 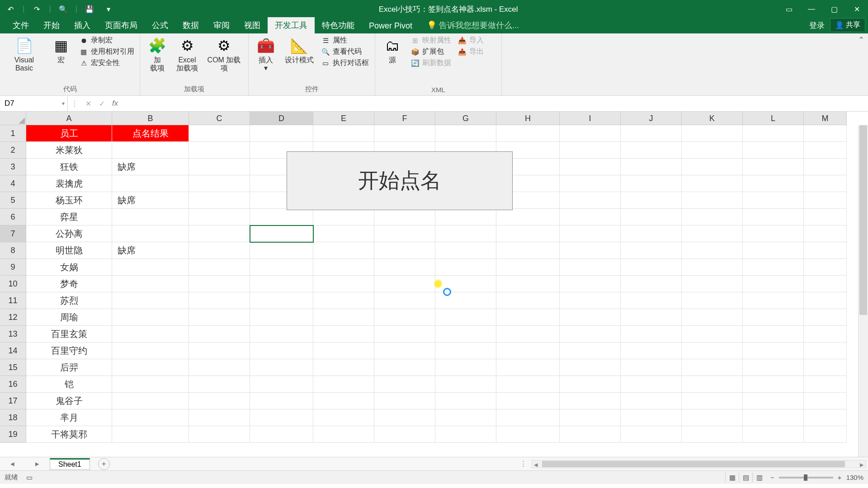 What do you see at coordinates (811, 9) in the screenshot?
I see `minimize-button: —` at bounding box center [811, 9].